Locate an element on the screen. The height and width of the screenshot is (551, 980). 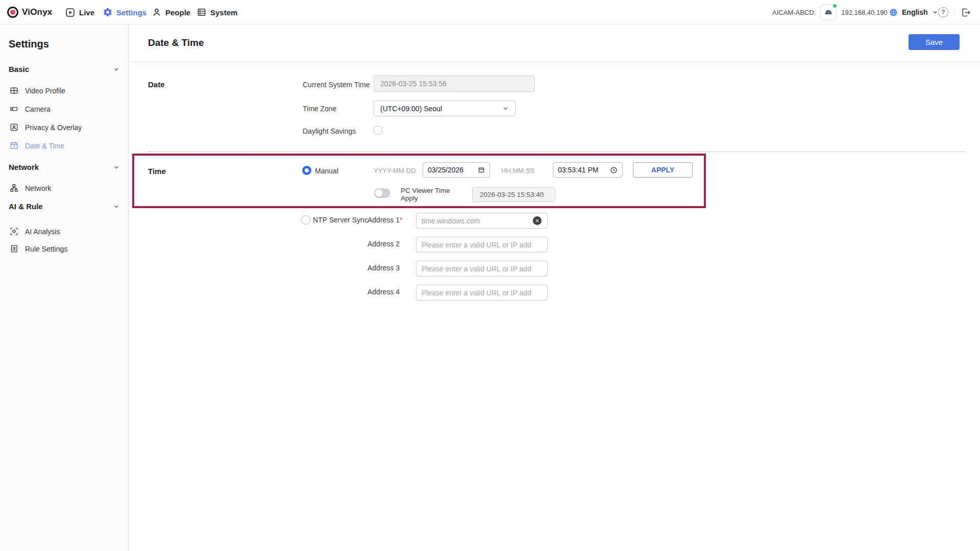
required-asterisk: * is located at coordinates (401, 220).